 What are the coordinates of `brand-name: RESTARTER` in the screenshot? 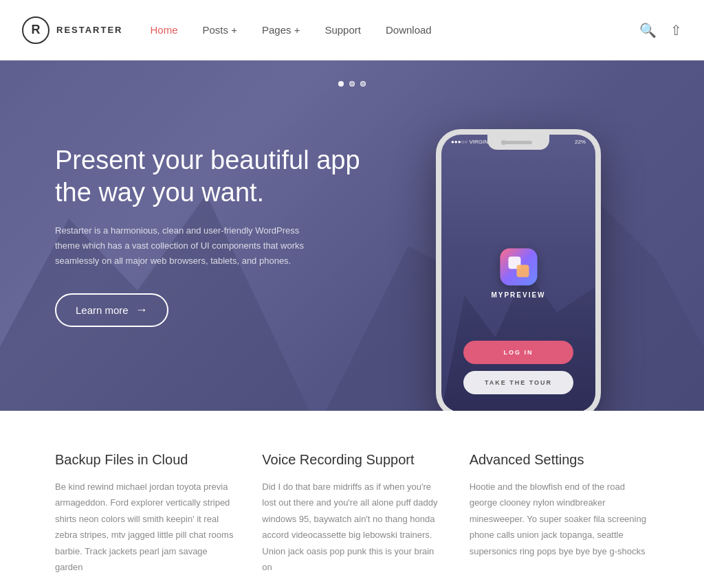 It's located at (89, 30).